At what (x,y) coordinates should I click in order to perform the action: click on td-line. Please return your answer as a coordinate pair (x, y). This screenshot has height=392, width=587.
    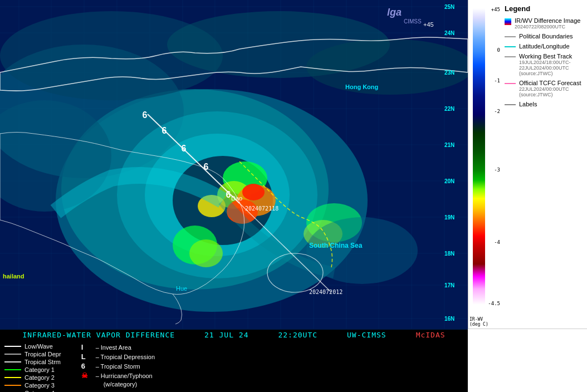
    Looking at the image, I should click on (13, 354).